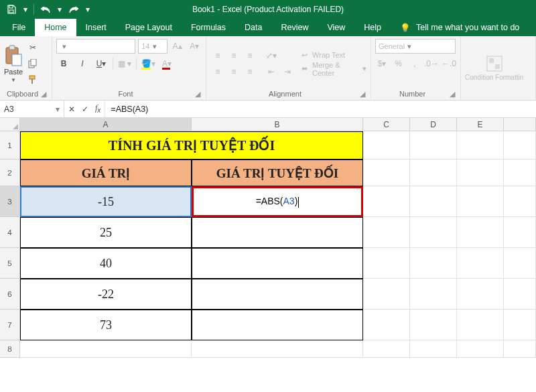 The width and height of the screenshot is (536, 392). Describe the element at coordinates (10, 263) in the screenshot. I see `row-header-5: 5` at that location.